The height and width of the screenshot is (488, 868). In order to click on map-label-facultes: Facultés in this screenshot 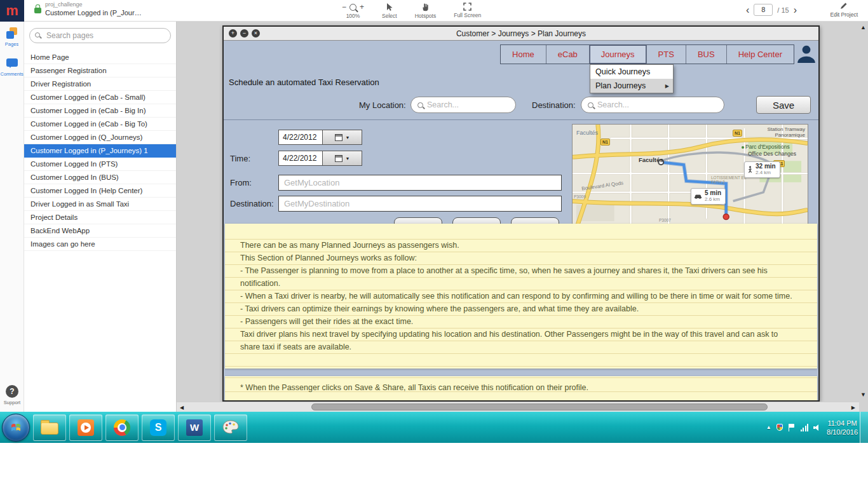, I will do `click(587, 133)`.